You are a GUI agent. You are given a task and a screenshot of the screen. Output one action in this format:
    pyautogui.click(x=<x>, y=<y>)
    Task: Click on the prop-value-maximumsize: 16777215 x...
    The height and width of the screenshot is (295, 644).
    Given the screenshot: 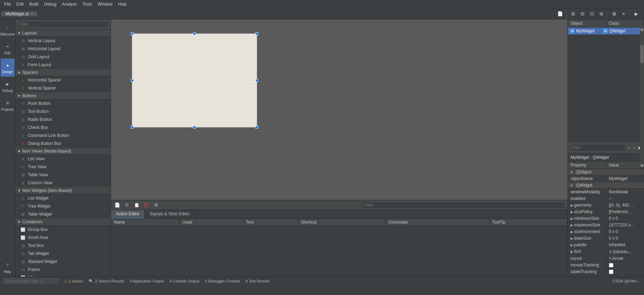 What is the action you would take?
    pyautogui.click(x=625, y=225)
    